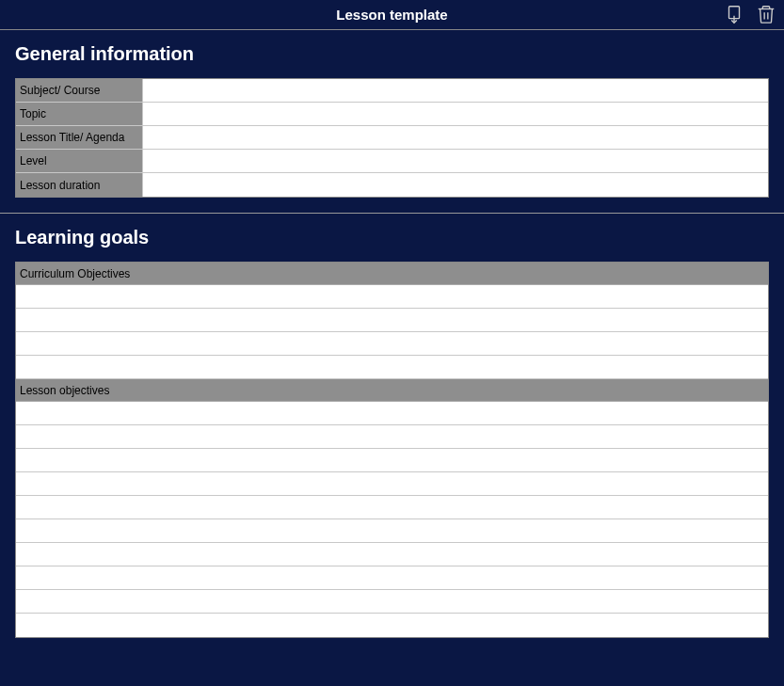  Describe the element at coordinates (79, 90) in the screenshot. I see `label-subject: Subject/ Course` at that location.